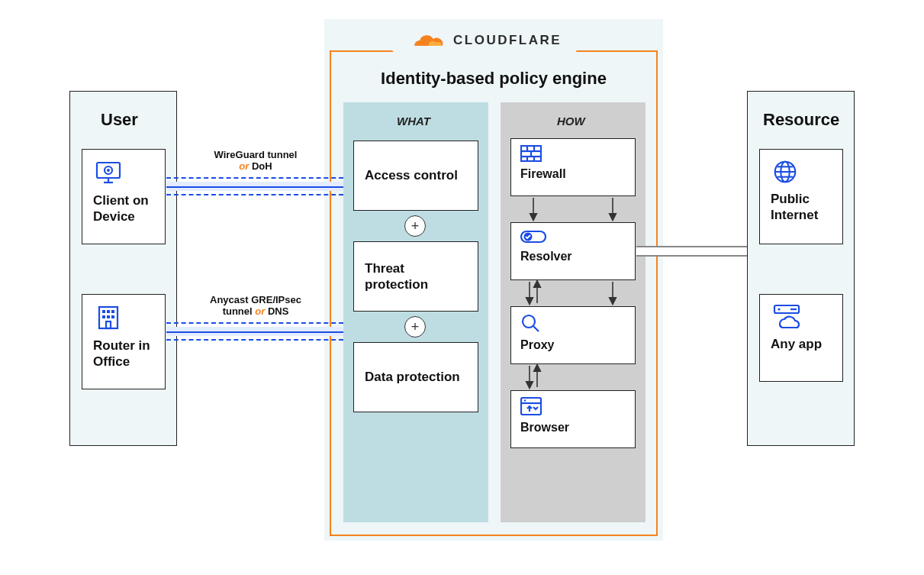  Describe the element at coordinates (255, 331) in the screenshot. I see `gre-tunnel` at that location.